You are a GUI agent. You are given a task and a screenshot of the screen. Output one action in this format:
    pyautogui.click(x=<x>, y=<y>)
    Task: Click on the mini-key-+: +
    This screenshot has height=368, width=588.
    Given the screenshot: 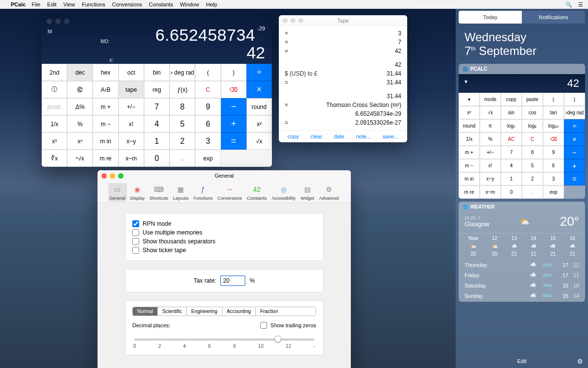 What is the action you would take?
    pyautogui.click(x=574, y=166)
    